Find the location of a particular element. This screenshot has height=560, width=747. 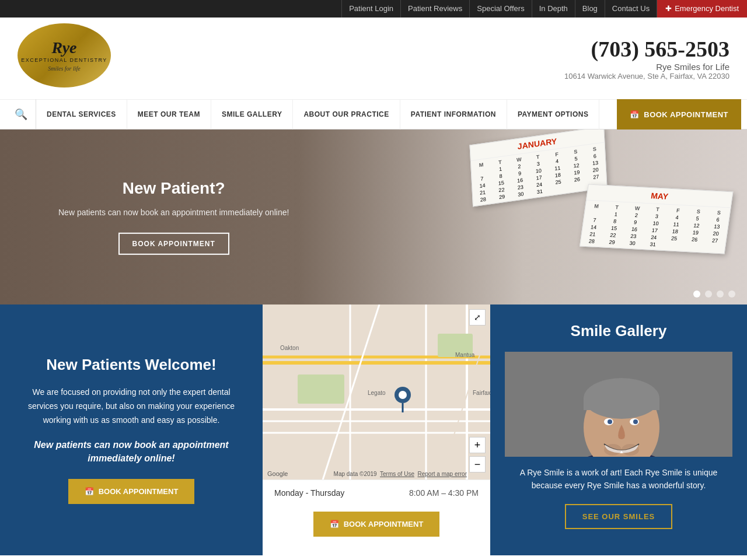

plus-icon: ✚ is located at coordinates (669, 9).